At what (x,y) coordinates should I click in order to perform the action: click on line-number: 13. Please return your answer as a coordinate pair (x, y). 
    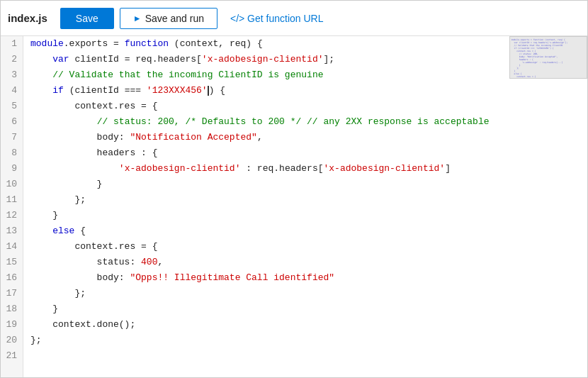
    Looking at the image, I should click on (11, 231).